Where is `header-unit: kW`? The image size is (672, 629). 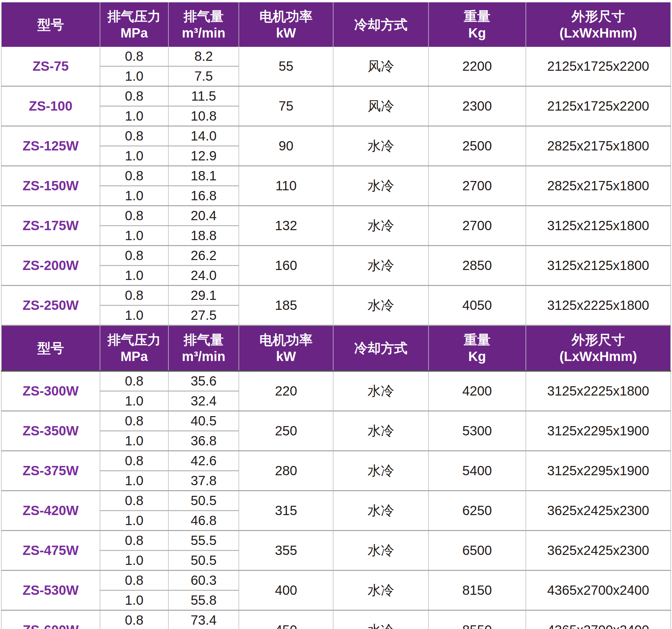
header-unit: kW is located at coordinates (286, 356).